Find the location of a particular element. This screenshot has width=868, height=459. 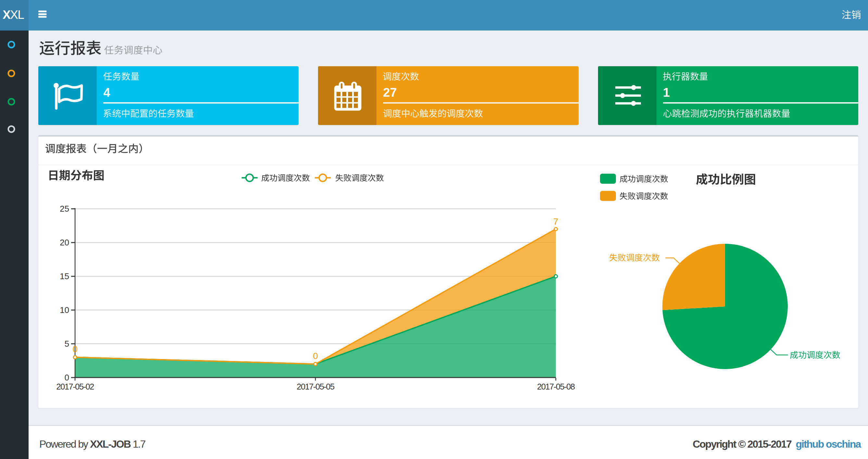

svg-text: 7 is located at coordinates (556, 222).